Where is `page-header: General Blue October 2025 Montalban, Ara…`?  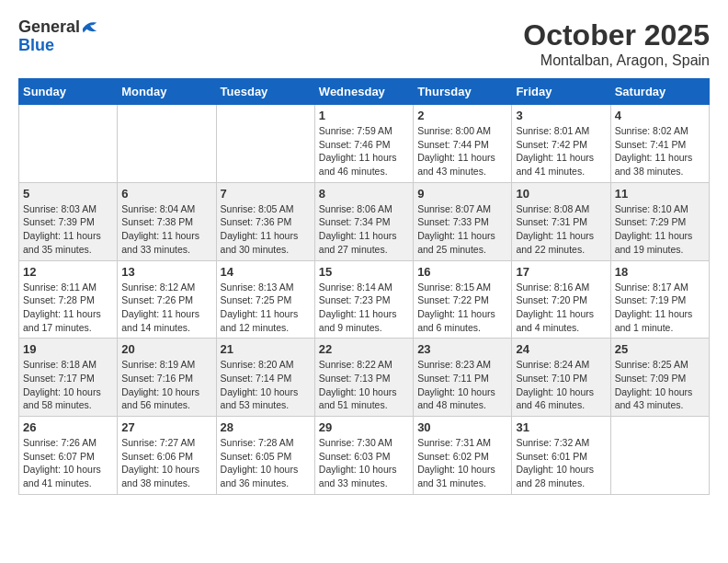
page-header: General Blue October 2025 Montalban, Ara… is located at coordinates (364, 44).